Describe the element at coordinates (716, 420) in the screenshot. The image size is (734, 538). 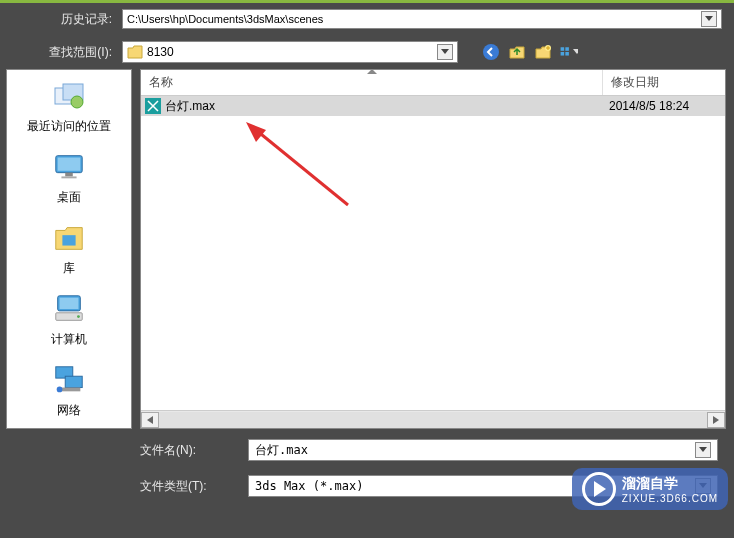
I see `scroll-right-button` at that location.